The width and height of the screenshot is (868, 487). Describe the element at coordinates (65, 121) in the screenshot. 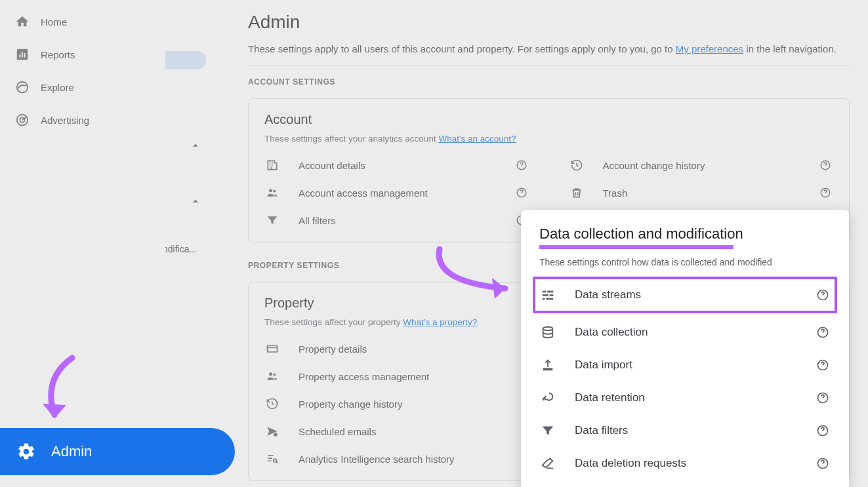

I see `sidebar-item-label: Advertising` at that location.